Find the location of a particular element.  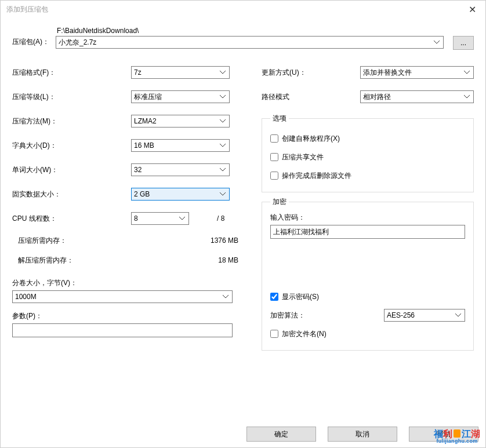

footer: 确定 取消 帮助 is located at coordinates (243, 435).